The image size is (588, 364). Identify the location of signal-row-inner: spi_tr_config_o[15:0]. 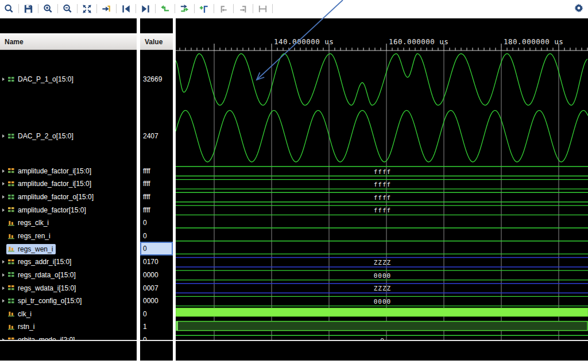
(45, 301).